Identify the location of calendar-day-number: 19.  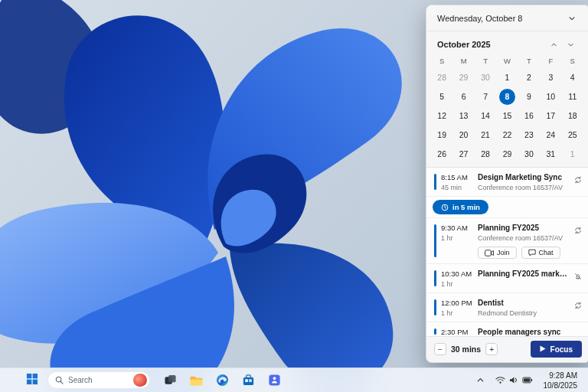
(443, 135).